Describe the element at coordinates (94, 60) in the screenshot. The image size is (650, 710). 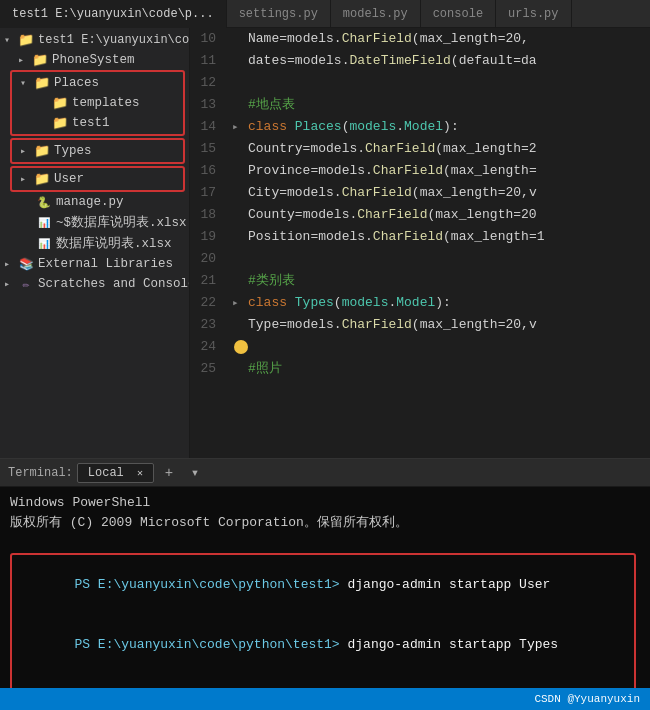
I see `sidebar-label-phonesystem: PhoneSystem` at that location.